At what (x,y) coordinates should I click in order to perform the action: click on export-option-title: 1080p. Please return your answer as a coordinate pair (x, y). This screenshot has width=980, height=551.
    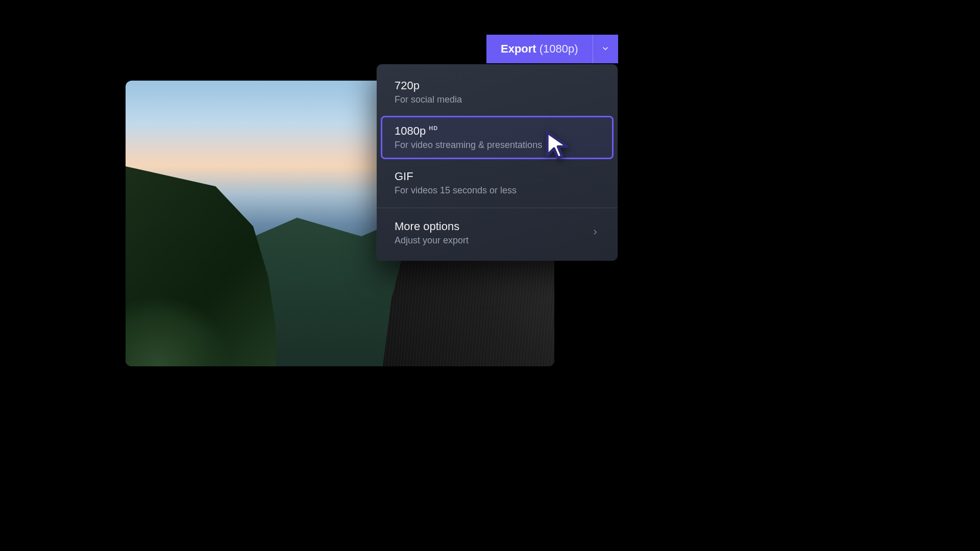
    Looking at the image, I should click on (410, 131).